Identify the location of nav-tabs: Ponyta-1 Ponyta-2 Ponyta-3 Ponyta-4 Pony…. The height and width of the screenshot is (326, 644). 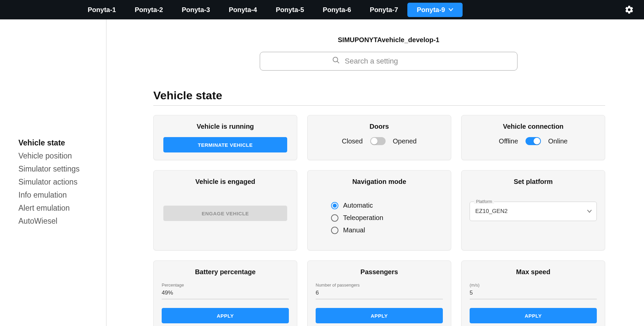
(270, 10).